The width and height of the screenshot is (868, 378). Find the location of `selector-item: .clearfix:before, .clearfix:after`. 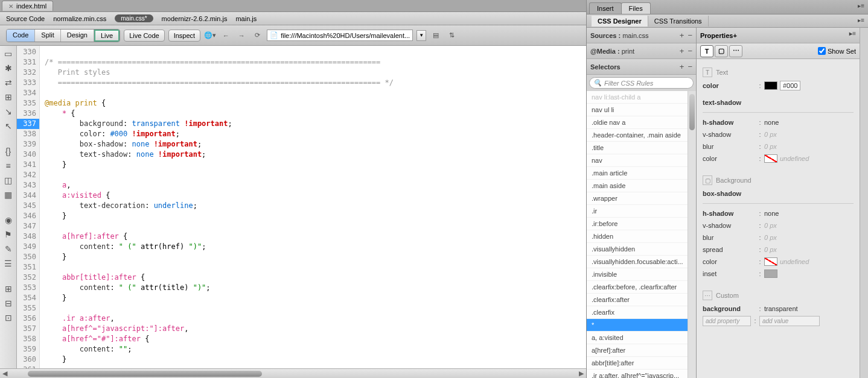

selector-item: .clearfix:before, .clearfix:after is located at coordinates (637, 287).